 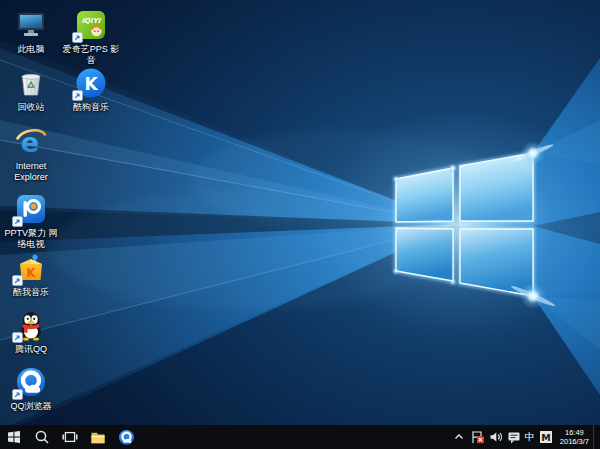 I want to click on icon-label: 酷狗音乐, so click(x=91, y=108).